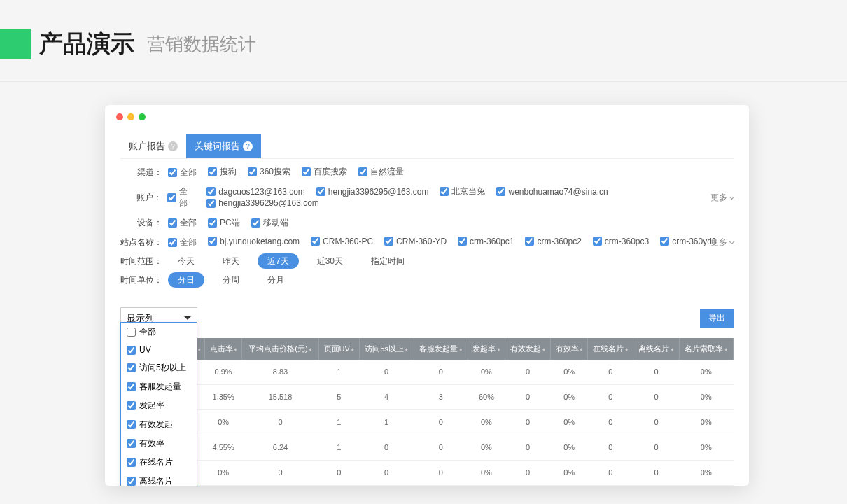  I want to click on filter-channel: 渠道： 全部 搜狗360搜索百度搜索自然流量, so click(427, 172).